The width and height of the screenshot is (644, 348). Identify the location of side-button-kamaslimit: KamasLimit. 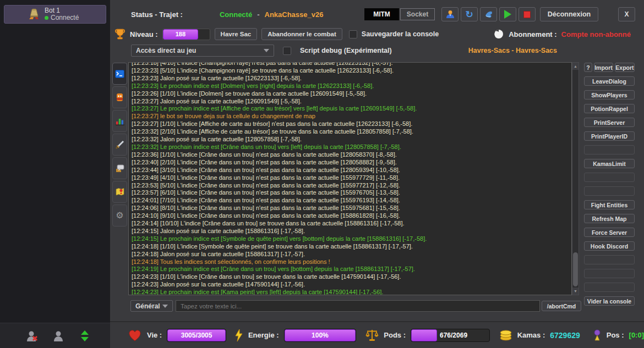
(609, 164).